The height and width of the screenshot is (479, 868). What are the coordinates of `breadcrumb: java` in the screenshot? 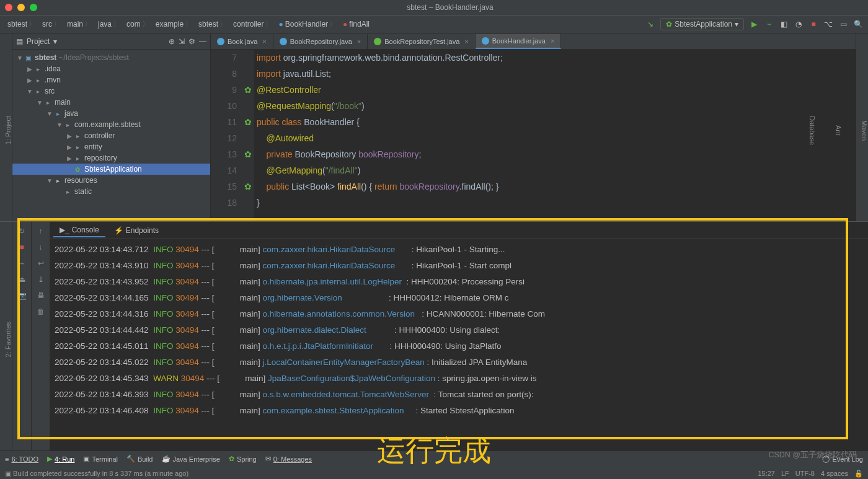 It's located at (110, 25).